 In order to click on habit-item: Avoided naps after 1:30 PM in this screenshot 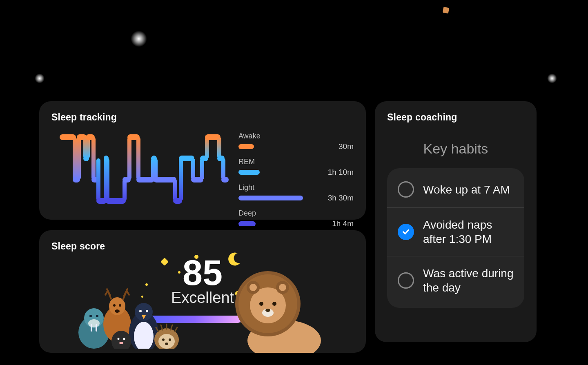, I will do `click(456, 232)`.